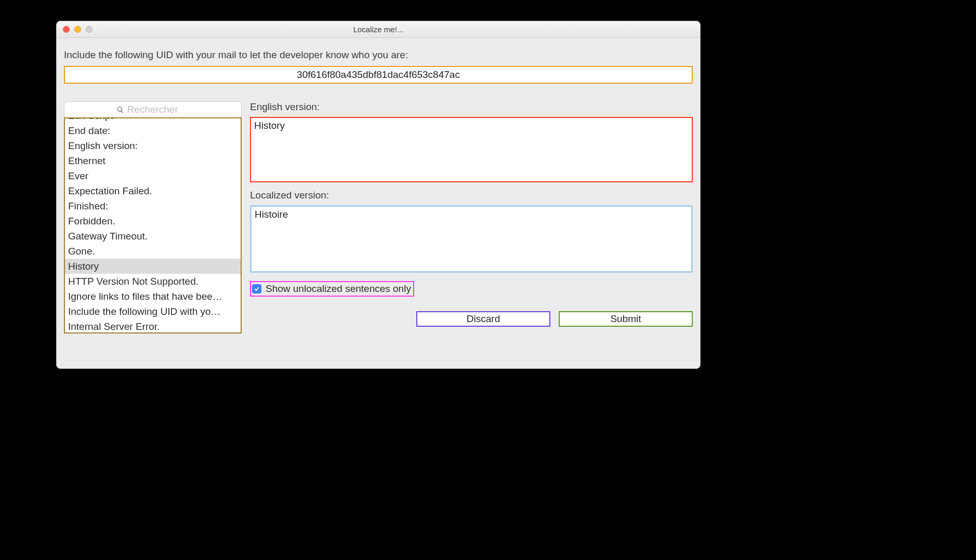 This screenshot has height=560, width=976. What do you see at coordinates (378, 55) in the screenshot?
I see `uid-instruction-label: Include the following UID with your mail…` at bounding box center [378, 55].